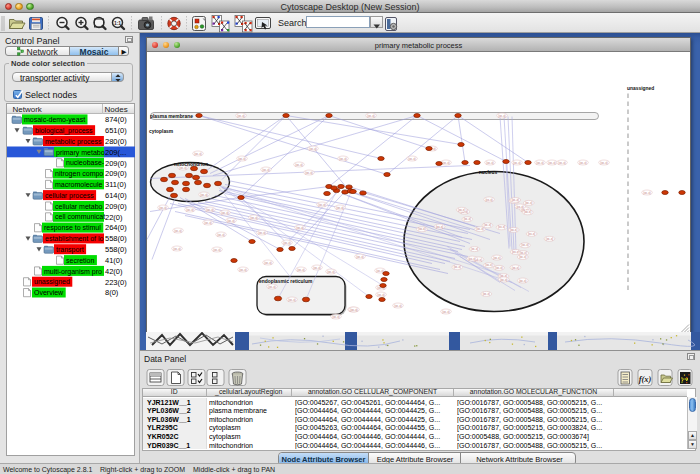 The width and height of the screenshot is (700, 474). Describe the element at coordinates (116, 130) in the screenshot. I see `svg-text: 651(0)` at that location.